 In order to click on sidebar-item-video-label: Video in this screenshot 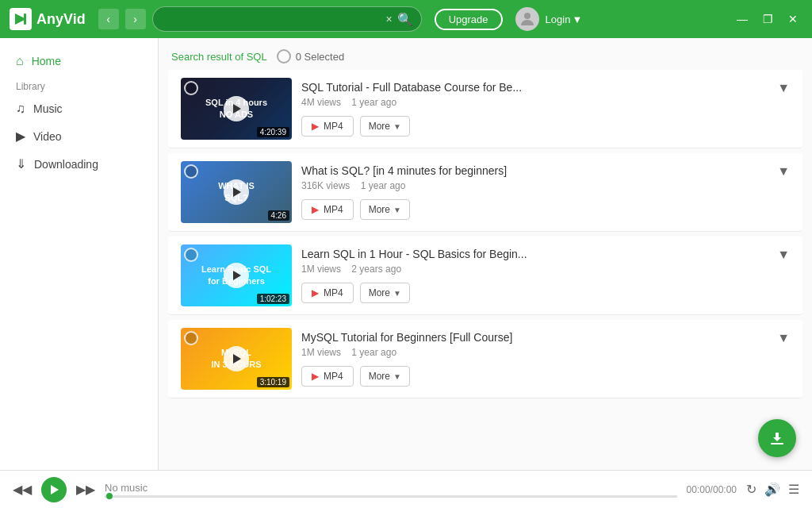, I will do `click(48, 137)`.